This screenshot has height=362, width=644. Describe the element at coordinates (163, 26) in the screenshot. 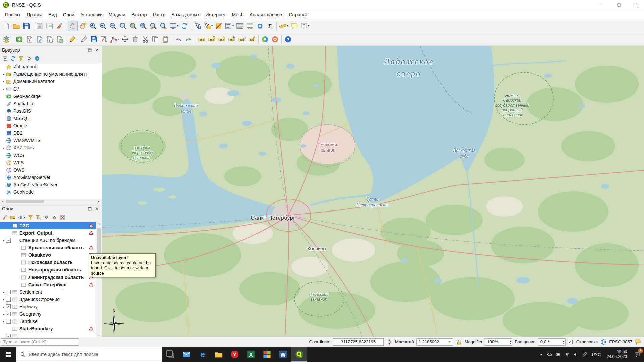

I see `zoom-next: ▾` at that location.